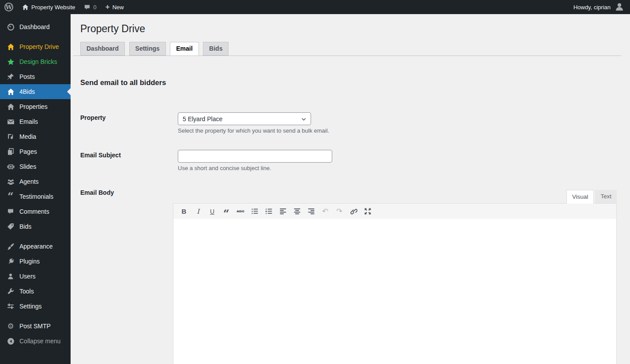 Image resolution: width=630 pixels, height=364 pixels. I want to click on italic-button: I, so click(198, 212).